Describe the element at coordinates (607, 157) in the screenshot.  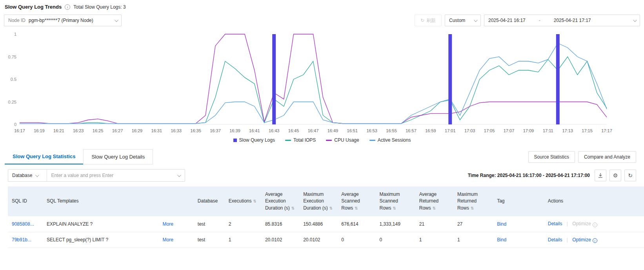
I see `compare-and-analyze-button: Compare and Analyze` at that location.